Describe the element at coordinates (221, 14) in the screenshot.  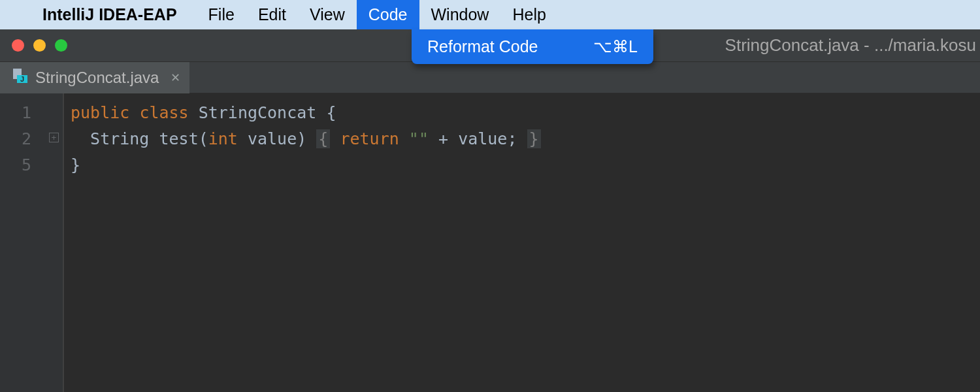
I see `menu-file: File` at that location.